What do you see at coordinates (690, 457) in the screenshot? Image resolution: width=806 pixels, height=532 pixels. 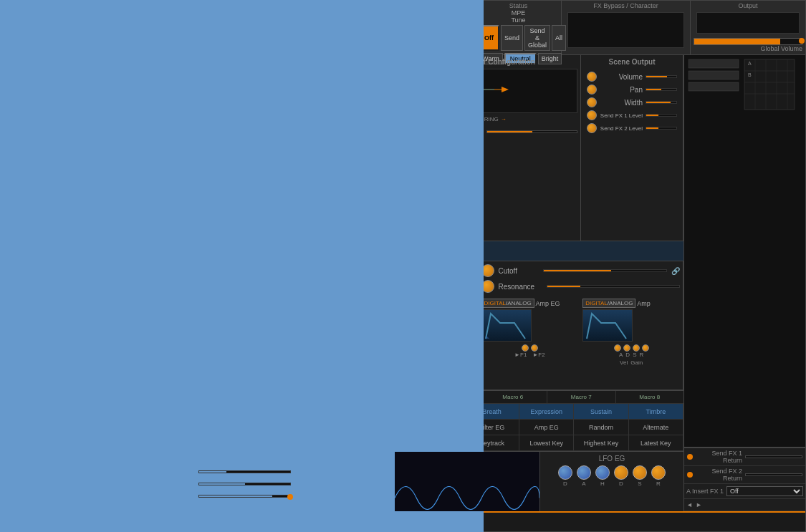 I see `send-fx1-indicator` at bounding box center [690, 457].